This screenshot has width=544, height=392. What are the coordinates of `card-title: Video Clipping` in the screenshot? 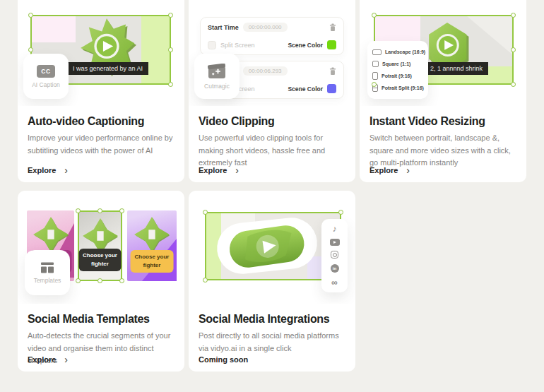 It's located at (272, 121).